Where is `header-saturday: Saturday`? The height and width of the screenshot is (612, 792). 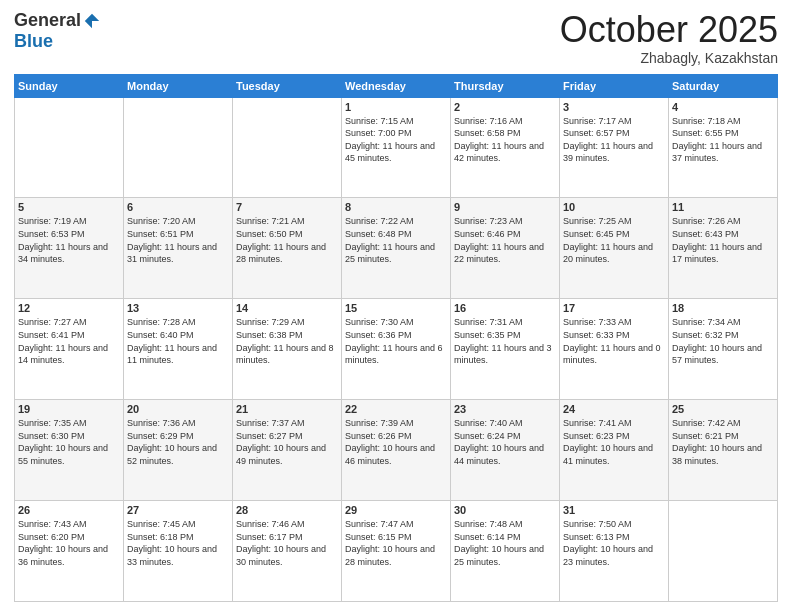 header-saturday: Saturday is located at coordinates (724, 86).